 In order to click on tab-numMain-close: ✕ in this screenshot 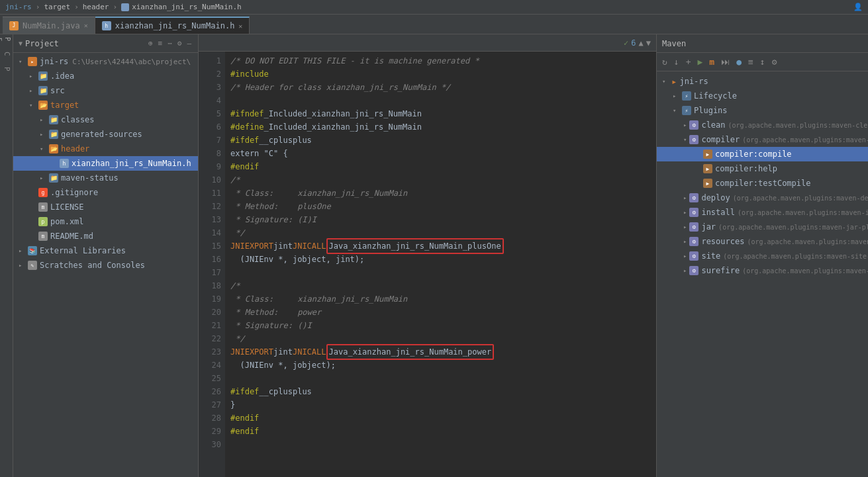, I will do `click(86, 25)`.